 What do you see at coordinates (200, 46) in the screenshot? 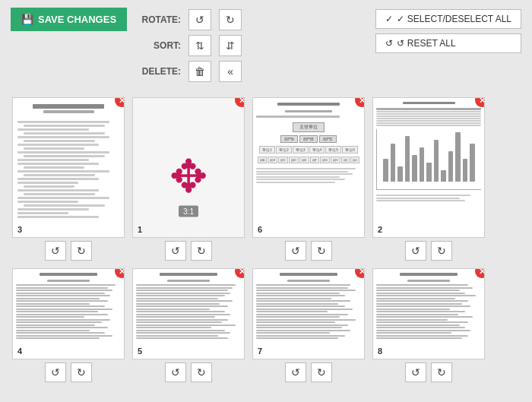
I see `sort-asc-button: ⇅` at bounding box center [200, 46].